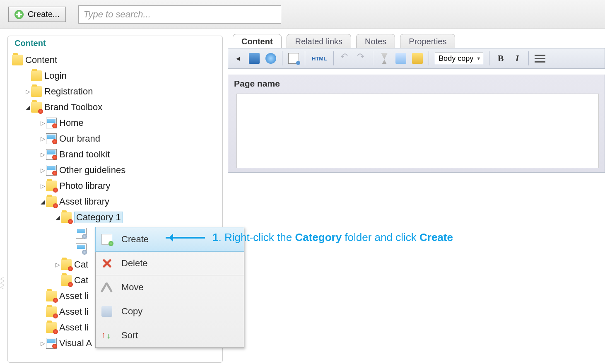  I want to click on tree-row: ▷Other guidelines, so click(115, 170).